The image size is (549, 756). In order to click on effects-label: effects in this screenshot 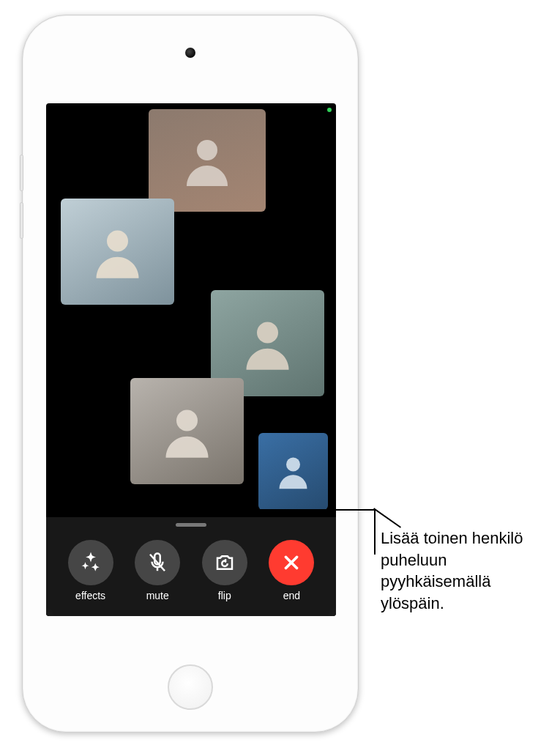, I will do `click(91, 596)`.